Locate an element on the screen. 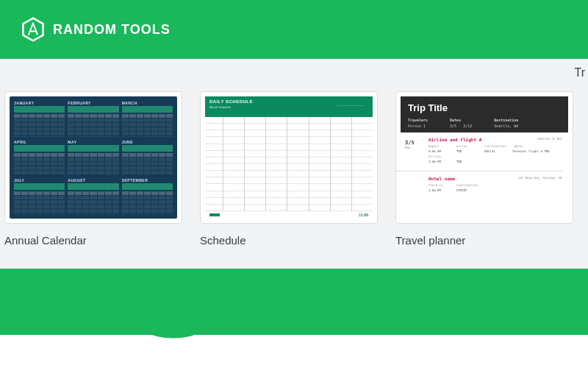 The width and height of the screenshot is (588, 368). schedule-head-meta: ───────────────── is located at coordinates (351, 105).